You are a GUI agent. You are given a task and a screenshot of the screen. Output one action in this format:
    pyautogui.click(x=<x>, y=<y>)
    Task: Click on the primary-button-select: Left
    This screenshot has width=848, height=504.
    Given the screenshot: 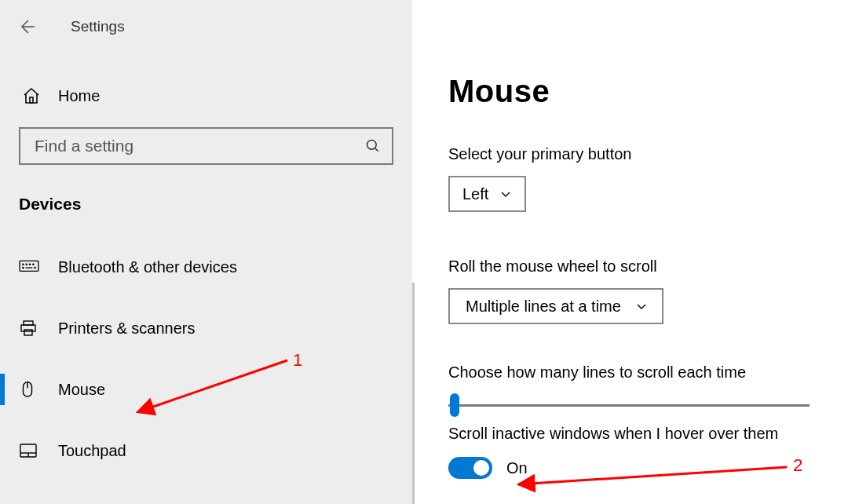 What is the action you would take?
    pyautogui.click(x=487, y=194)
    